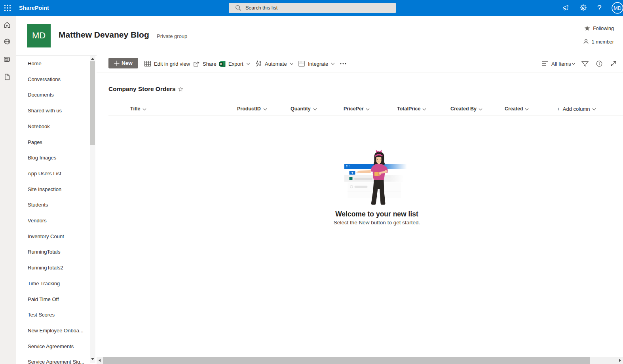  What do you see at coordinates (617, 8) in the screenshot?
I see `svg-text: MD` at bounding box center [617, 8].